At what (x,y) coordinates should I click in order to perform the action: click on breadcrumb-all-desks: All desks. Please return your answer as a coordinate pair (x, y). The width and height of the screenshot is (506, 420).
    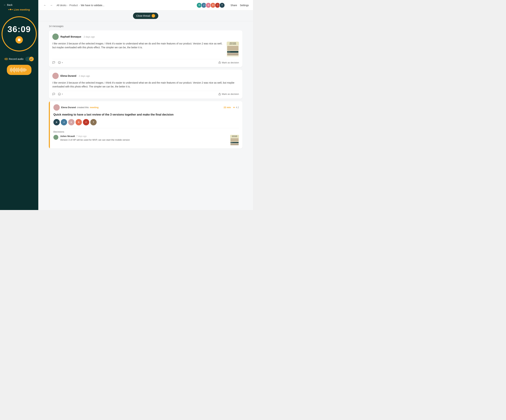
    Looking at the image, I should click on (62, 5).